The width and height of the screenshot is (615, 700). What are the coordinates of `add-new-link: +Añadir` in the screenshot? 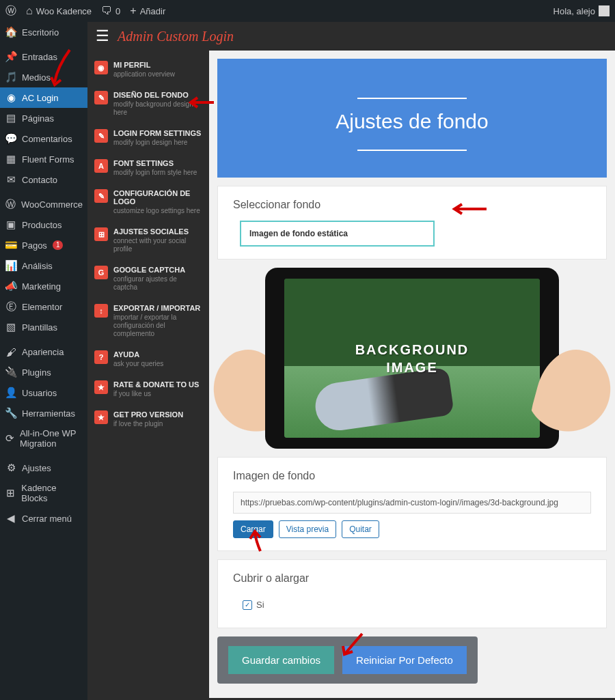 It's located at (148, 11).